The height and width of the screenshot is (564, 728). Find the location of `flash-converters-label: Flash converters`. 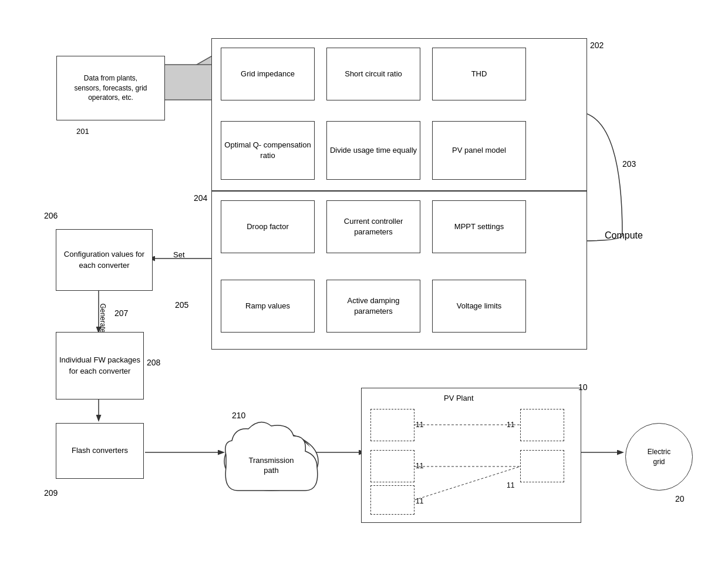

flash-converters-label: Flash converters is located at coordinates (100, 451).